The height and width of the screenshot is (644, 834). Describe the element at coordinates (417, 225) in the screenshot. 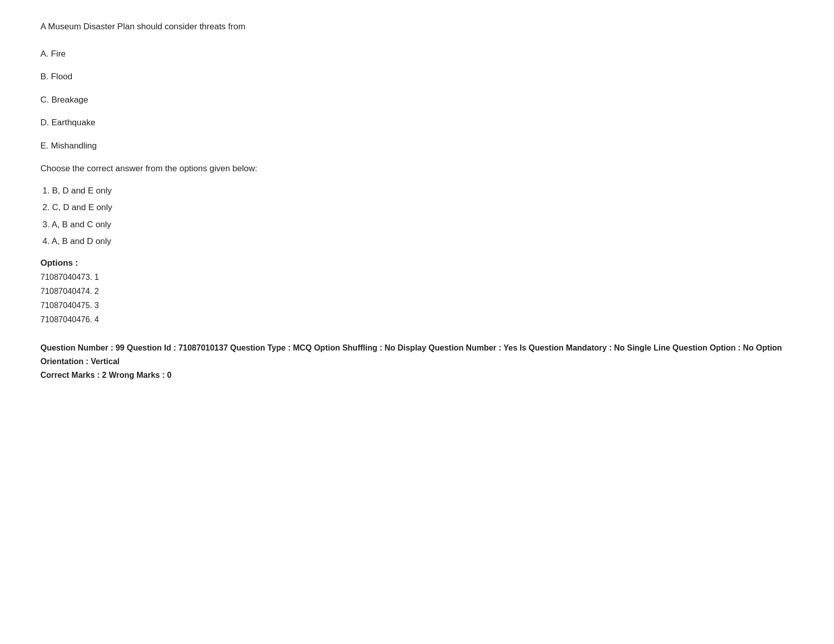

I see `answer-option-3: 3. A, B and C only` at that location.